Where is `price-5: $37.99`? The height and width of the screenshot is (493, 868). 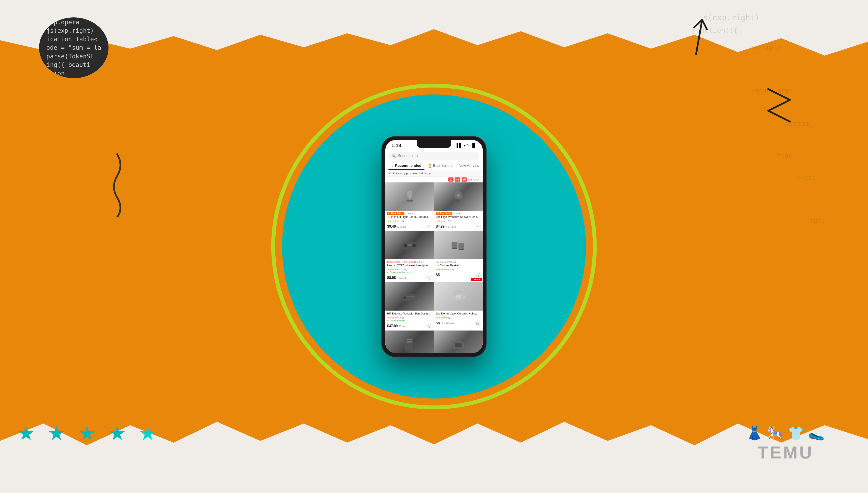
price-5: $37.99 is located at coordinates (392, 326).